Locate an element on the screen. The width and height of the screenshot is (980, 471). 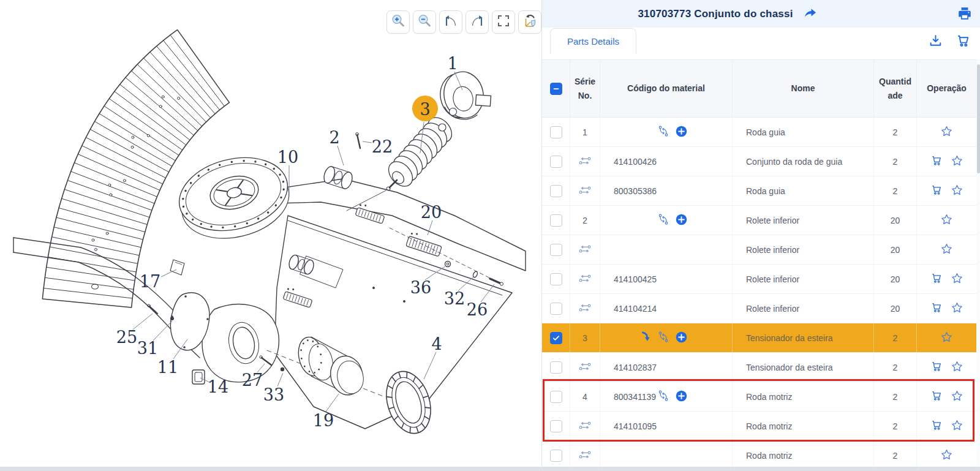
table-row: 414104214Rolete inferior20 is located at coordinates (760, 309).